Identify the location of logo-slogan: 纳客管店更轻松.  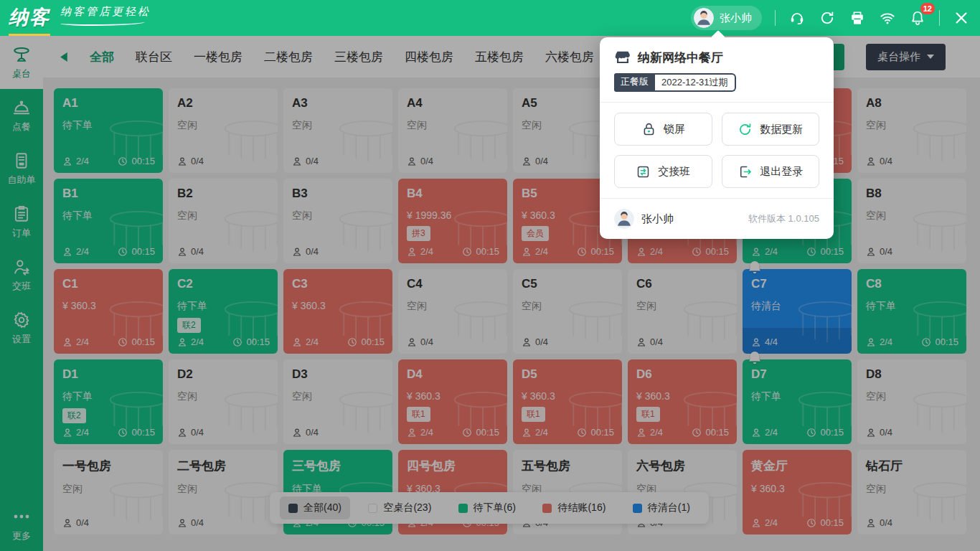
(105, 11).